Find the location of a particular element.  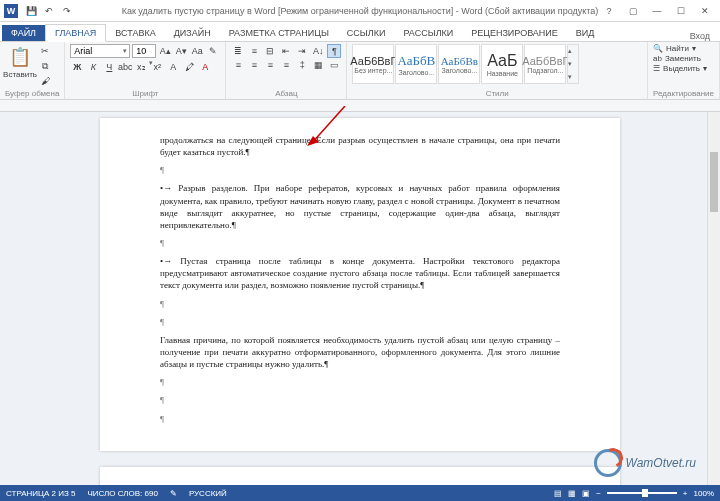

strike-icon: abc is located at coordinates (125, 67).